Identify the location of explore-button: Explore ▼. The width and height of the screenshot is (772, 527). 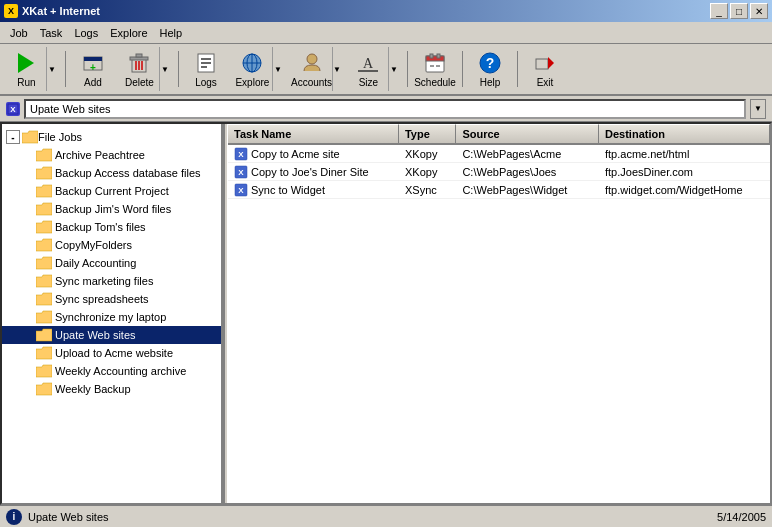
(258, 69).